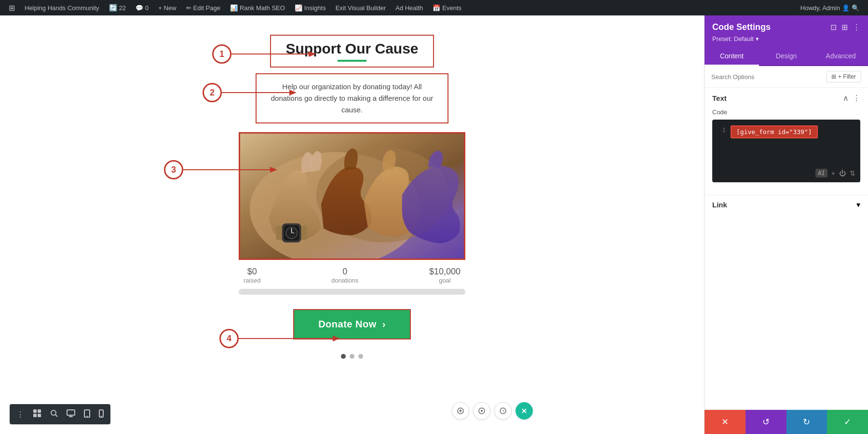  I want to click on text-section-icons: ∧ ⋮, so click(852, 98).